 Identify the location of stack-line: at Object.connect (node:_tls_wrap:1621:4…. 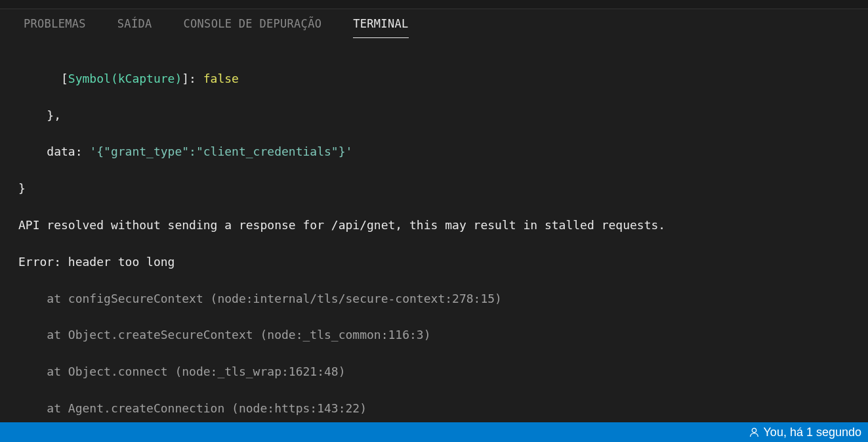
(434, 372).